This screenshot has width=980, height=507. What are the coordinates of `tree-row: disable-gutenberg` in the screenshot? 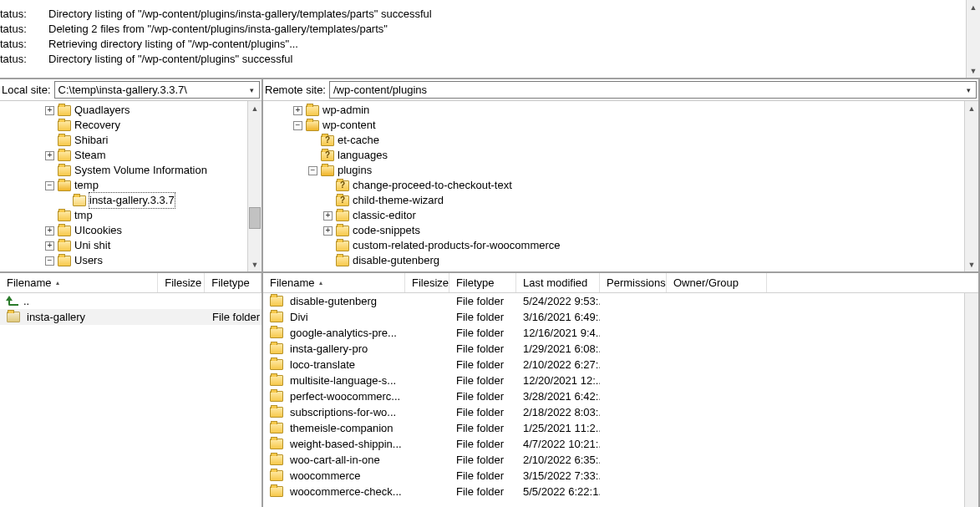 It's located at (613, 261).